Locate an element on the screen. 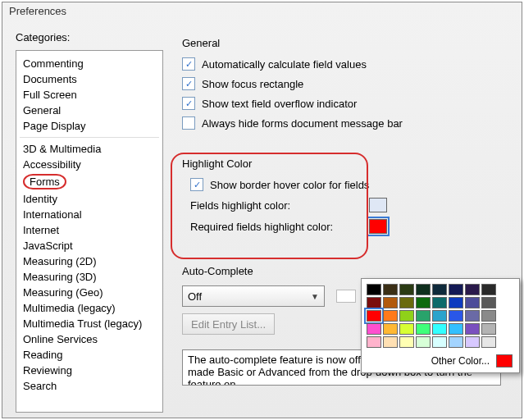 The width and height of the screenshot is (524, 420). category-multimedia-legacy-: Multimedia (legacy) is located at coordinates (89, 308).